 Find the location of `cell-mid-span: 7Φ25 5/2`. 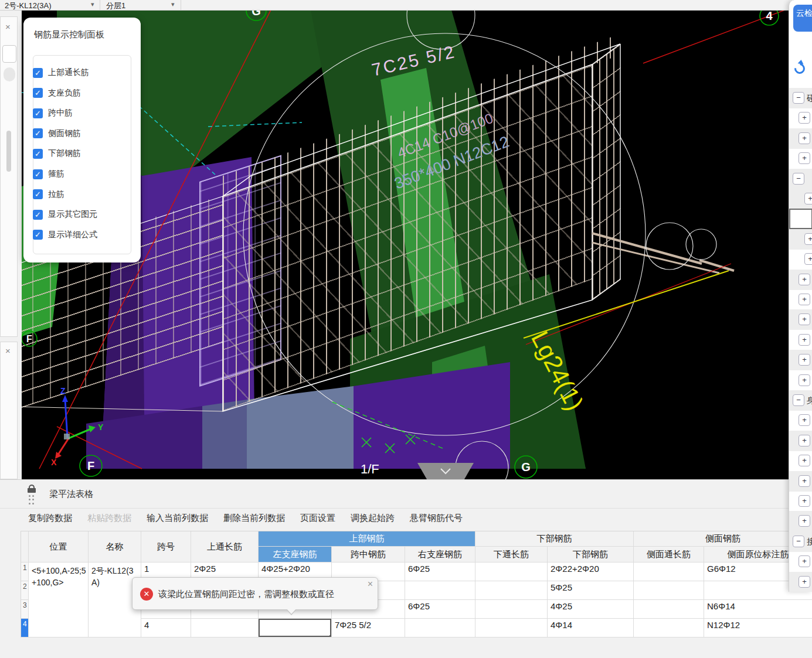

cell-mid-span: 7Φ25 5/2 is located at coordinates (368, 628).